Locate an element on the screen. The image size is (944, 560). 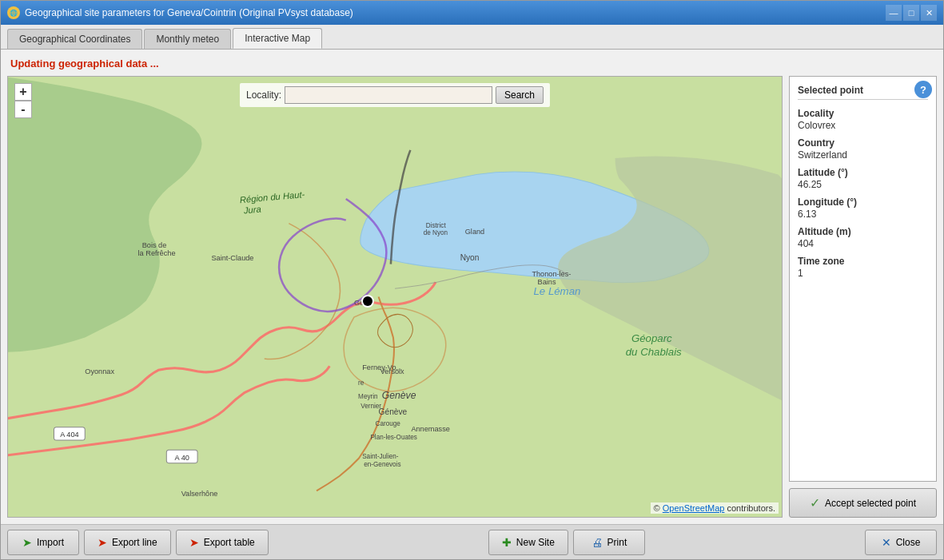
timezone-field-value: 1 is located at coordinates (863, 273).